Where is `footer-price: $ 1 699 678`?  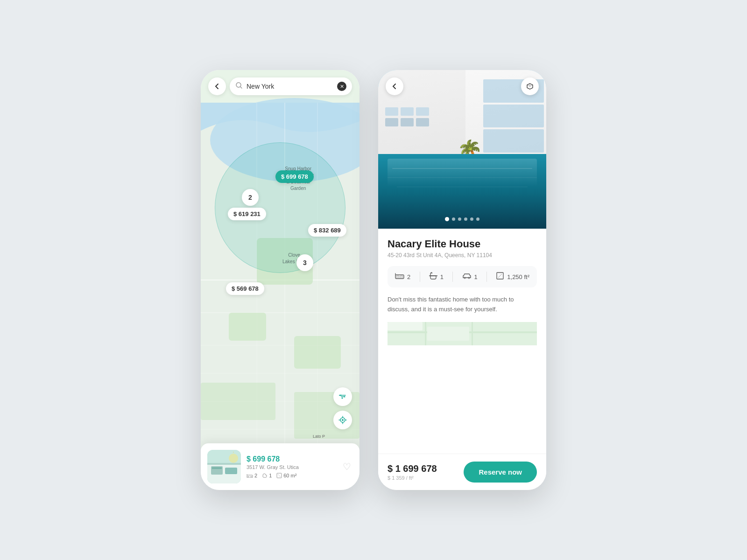
footer-price: $ 1 699 678 is located at coordinates (412, 469).